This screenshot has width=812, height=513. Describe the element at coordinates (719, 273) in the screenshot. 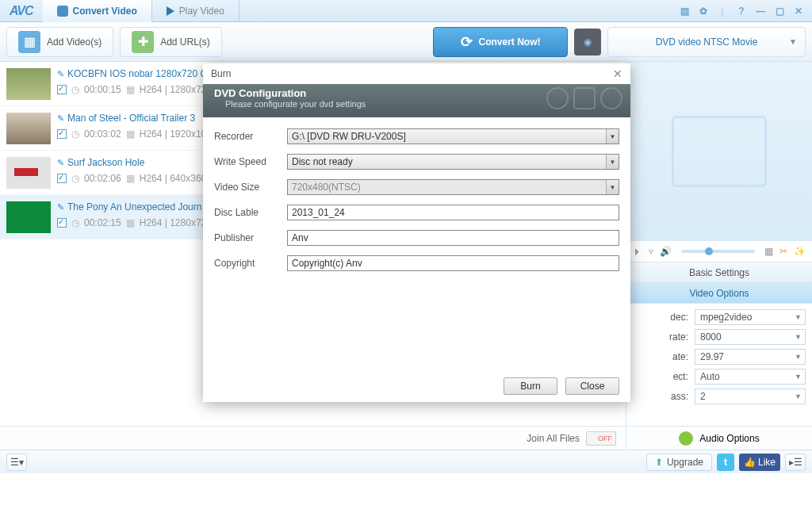

I see `basic-settings-header: Basic Settings` at that location.